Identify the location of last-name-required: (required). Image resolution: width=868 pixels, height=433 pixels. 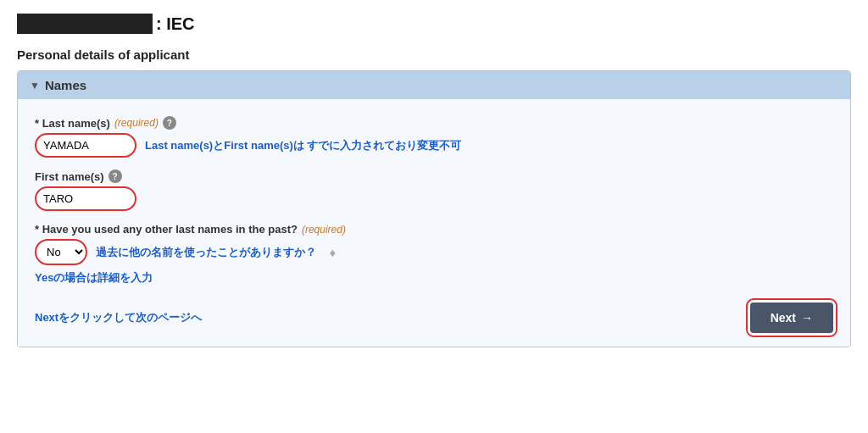
(136, 123).